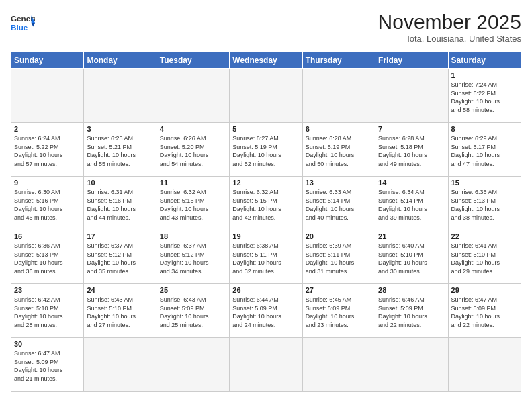 Image resolution: width=532 pixels, height=411 pixels. What do you see at coordinates (485, 205) in the screenshot?
I see `day-info: Sunrise: 6:35 AM Sunset: 5:13 PM Dayligh…` at bounding box center [485, 205].